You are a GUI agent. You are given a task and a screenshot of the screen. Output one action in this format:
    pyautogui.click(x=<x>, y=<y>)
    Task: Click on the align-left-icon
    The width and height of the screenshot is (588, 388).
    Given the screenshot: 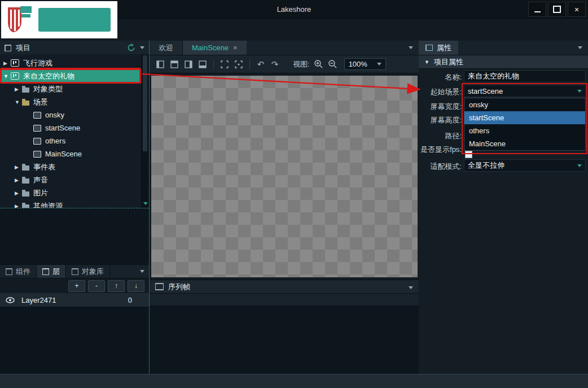 What is the action you would take?
    pyautogui.click(x=160, y=64)
    